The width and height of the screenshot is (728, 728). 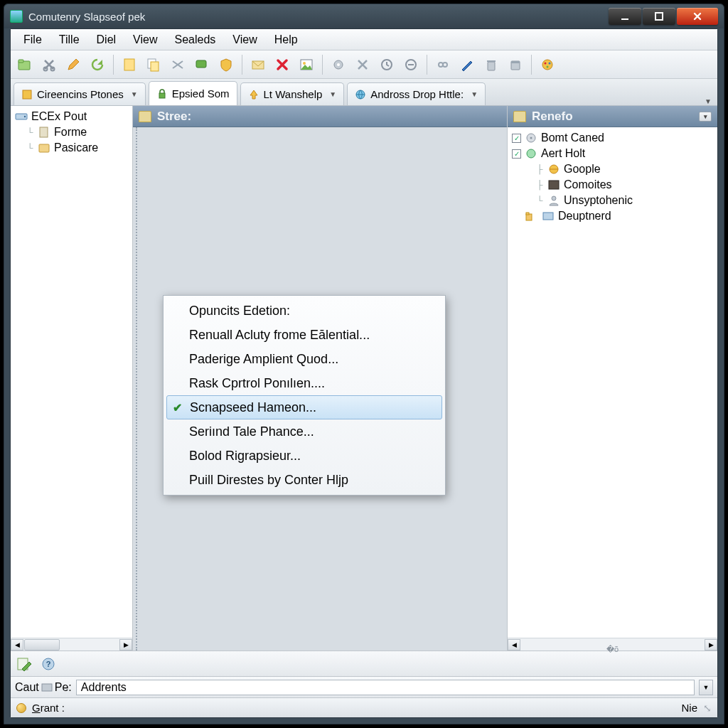 What do you see at coordinates (690, 708) in the screenshot?
I see `status-right: Nie` at bounding box center [690, 708].